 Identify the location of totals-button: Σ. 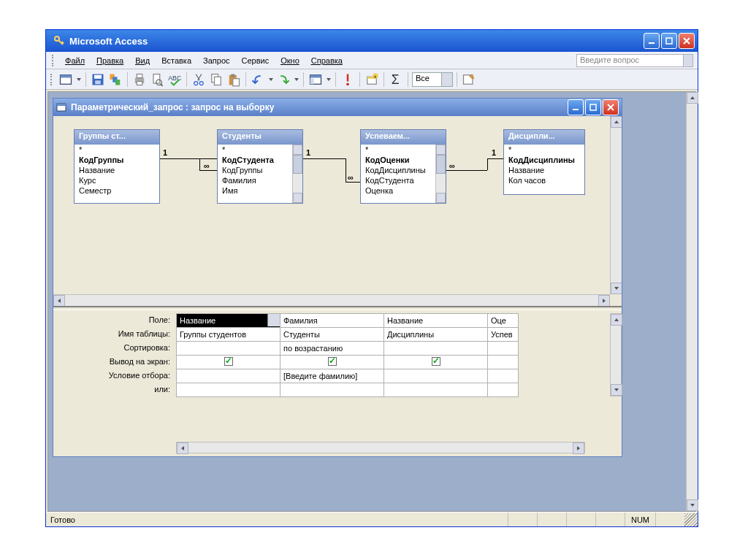
(396, 80).